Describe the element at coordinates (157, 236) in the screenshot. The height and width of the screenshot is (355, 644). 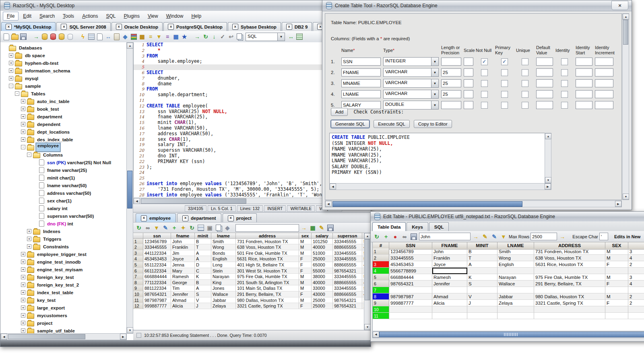
I see `results-header-ssn: ssn` at that location.